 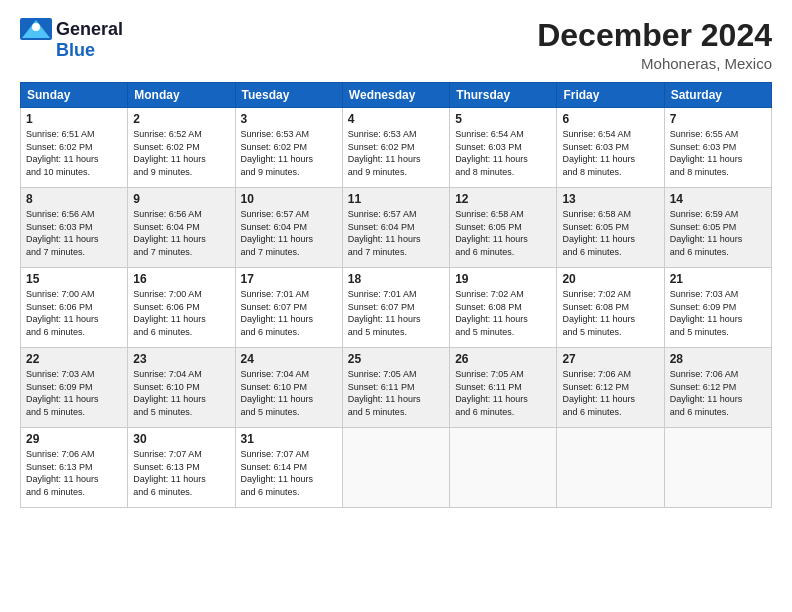 What do you see at coordinates (504, 96) in the screenshot?
I see `col-thursday: Thursday` at bounding box center [504, 96].